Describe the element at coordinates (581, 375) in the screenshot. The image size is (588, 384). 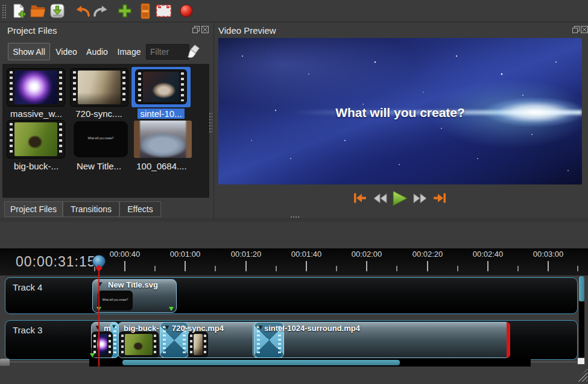
I see `window-resize-grip` at that location.